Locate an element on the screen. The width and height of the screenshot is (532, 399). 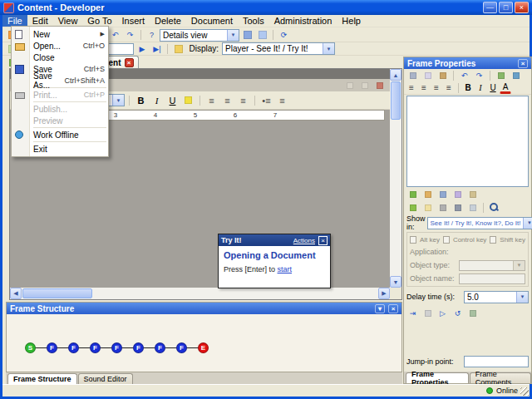
numbered-list-icon: ≡ is located at coordinates (283, 100).